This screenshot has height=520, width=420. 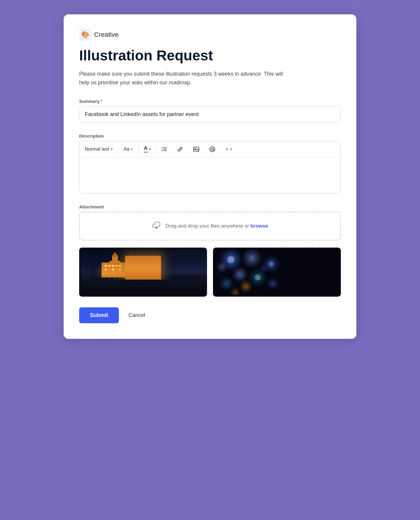 I want to click on mention-button, so click(x=212, y=149).